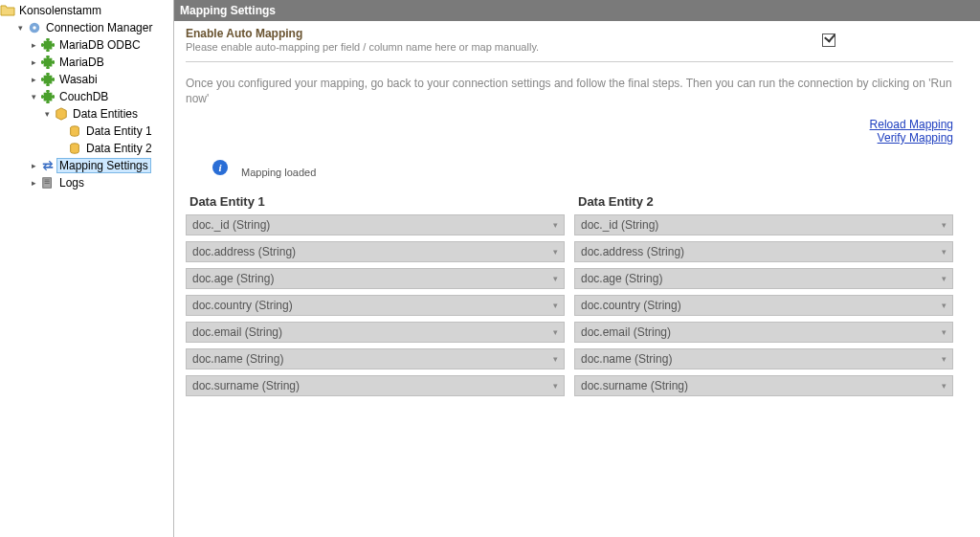 This screenshot has width=980, height=537. Describe the element at coordinates (569, 359) in the screenshot. I see `mapping-row: doc.name (String)▾doc.name (String)▾` at that location.